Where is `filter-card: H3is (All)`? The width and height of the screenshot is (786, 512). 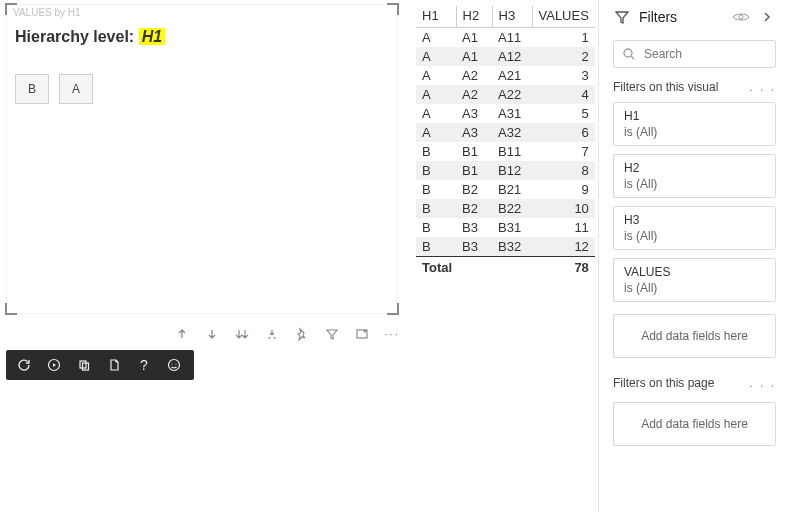
filter-card: H3is (All) is located at coordinates (694, 228).